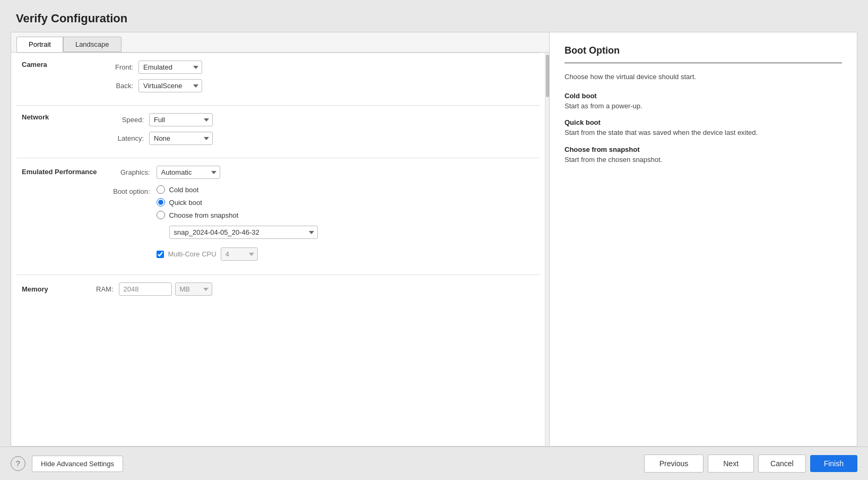  I want to click on snapshot-dropdown: snap_2024-04-05_20-46-32, so click(244, 233).